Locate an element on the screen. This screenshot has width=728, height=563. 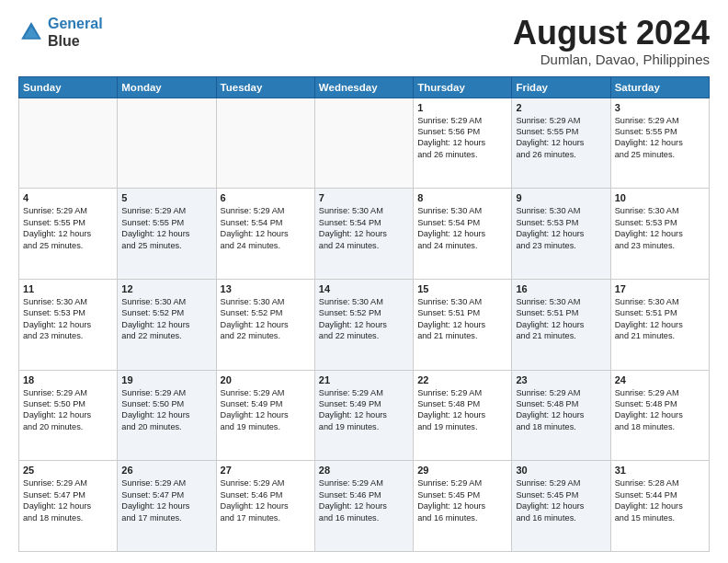
day-number: 26 is located at coordinates (166, 470).